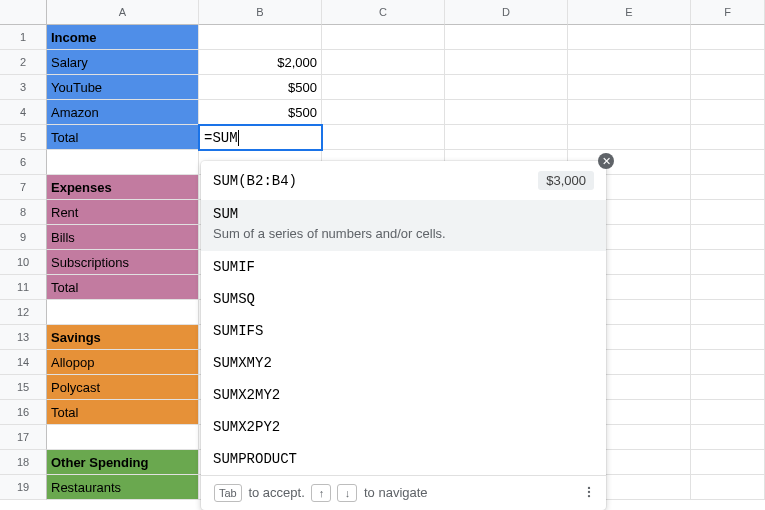 The image size is (765, 510). Describe the element at coordinates (123, 188) in the screenshot. I see `cell-A7: Expenses` at that location.